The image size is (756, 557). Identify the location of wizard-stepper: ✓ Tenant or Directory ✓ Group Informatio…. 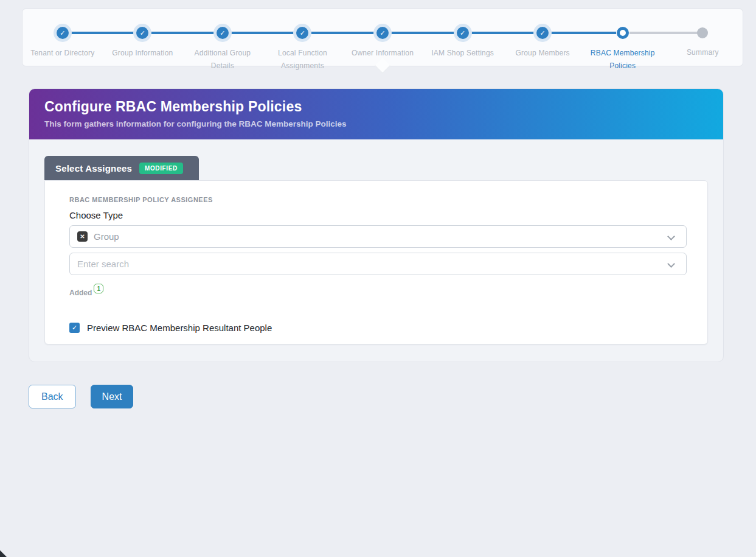
(383, 38).